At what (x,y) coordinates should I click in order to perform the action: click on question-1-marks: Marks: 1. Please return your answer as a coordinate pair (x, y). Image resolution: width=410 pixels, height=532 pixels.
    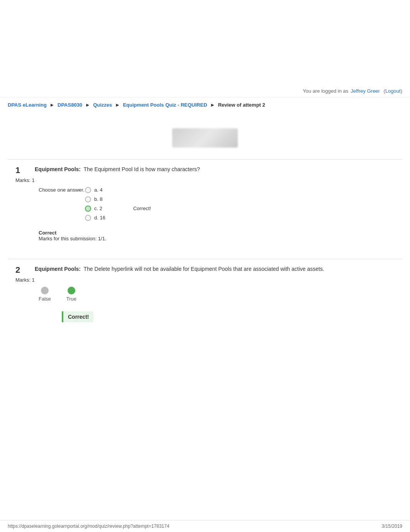
    Looking at the image, I should click on (205, 180).